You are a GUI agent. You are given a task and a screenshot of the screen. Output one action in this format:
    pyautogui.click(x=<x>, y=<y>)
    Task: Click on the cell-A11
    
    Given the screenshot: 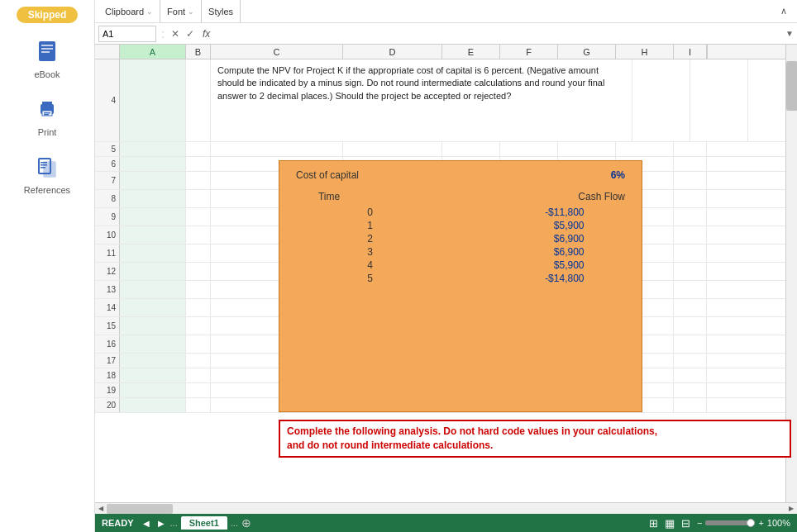 What is the action you would take?
    pyautogui.click(x=153, y=253)
    